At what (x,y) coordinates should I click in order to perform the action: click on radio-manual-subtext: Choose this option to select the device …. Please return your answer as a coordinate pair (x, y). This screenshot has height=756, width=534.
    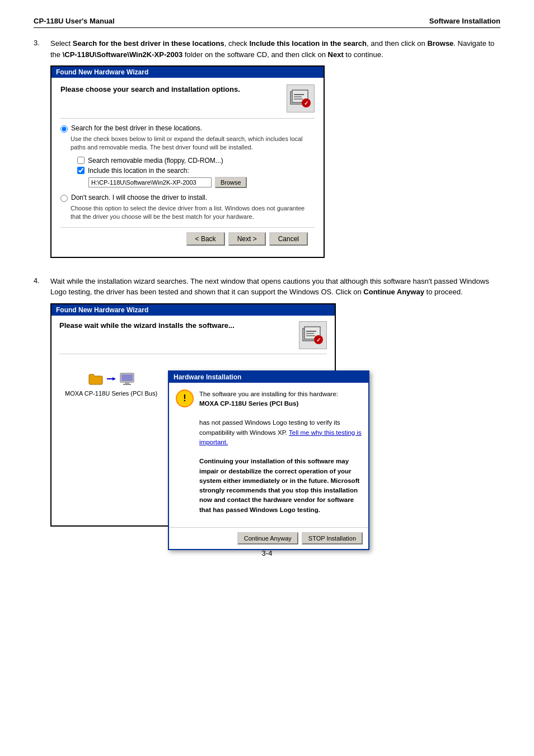
    Looking at the image, I should click on (193, 213).